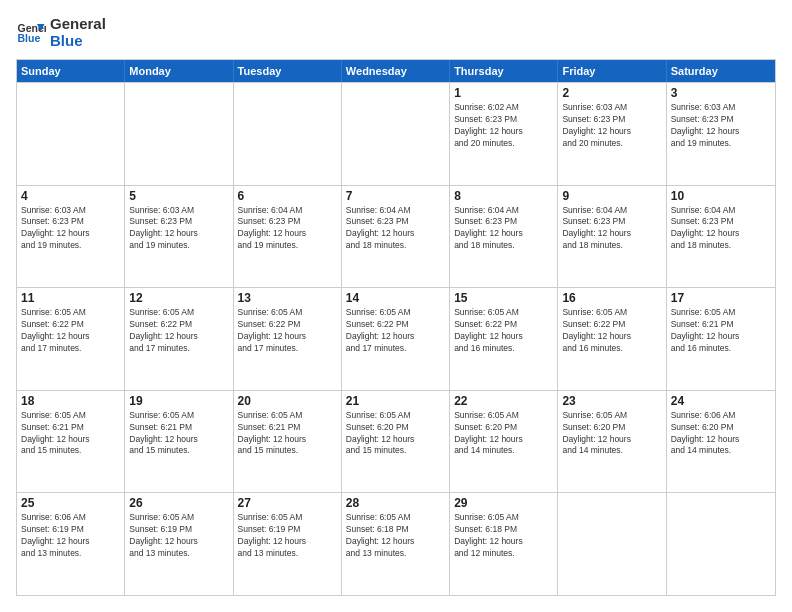  Describe the element at coordinates (396, 196) in the screenshot. I see `day-number: 7` at that location.